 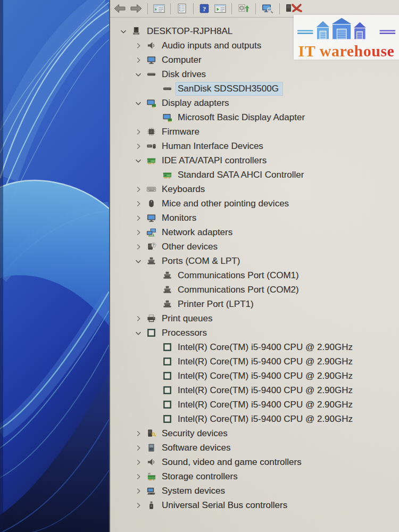 What do you see at coordinates (167, 290) in the screenshot?
I see `port-icon` at bounding box center [167, 290].